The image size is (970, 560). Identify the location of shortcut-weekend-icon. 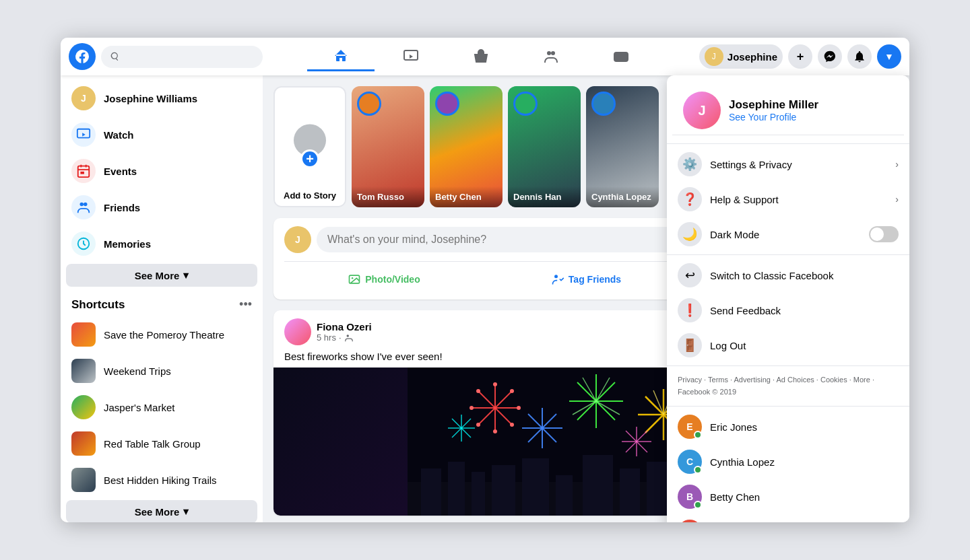
(84, 371).